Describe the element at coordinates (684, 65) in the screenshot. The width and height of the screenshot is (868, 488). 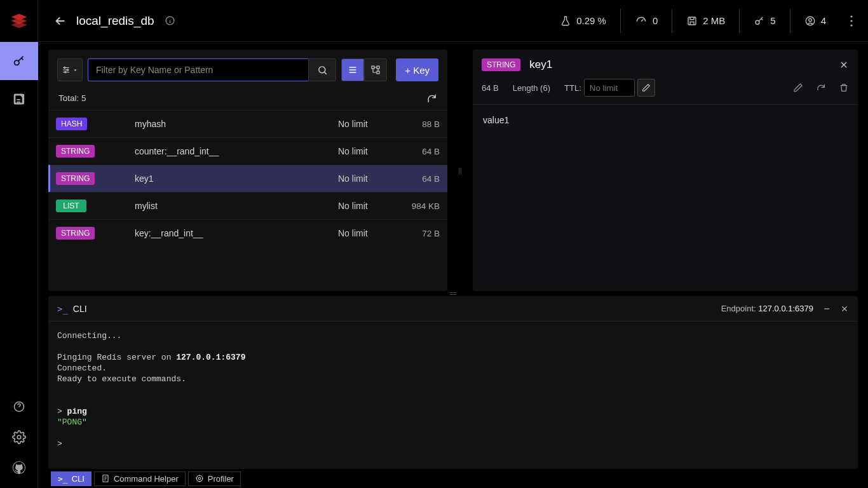
I see `detail-key-name: key1` at that location.